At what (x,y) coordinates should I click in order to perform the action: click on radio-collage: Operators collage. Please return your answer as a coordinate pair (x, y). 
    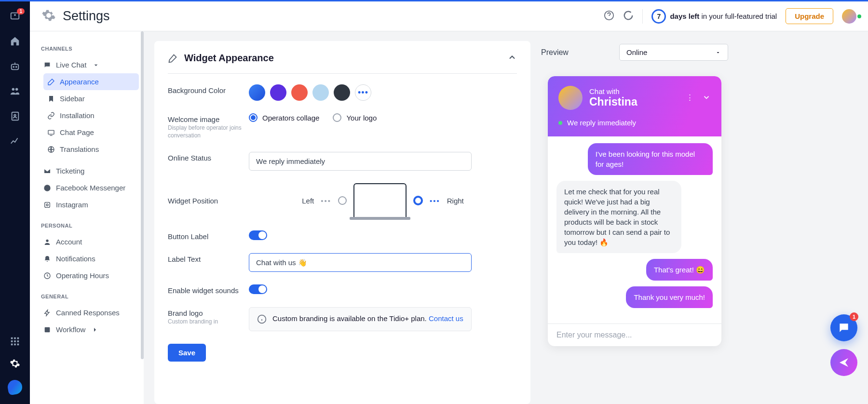
    Looking at the image, I should click on (284, 118).